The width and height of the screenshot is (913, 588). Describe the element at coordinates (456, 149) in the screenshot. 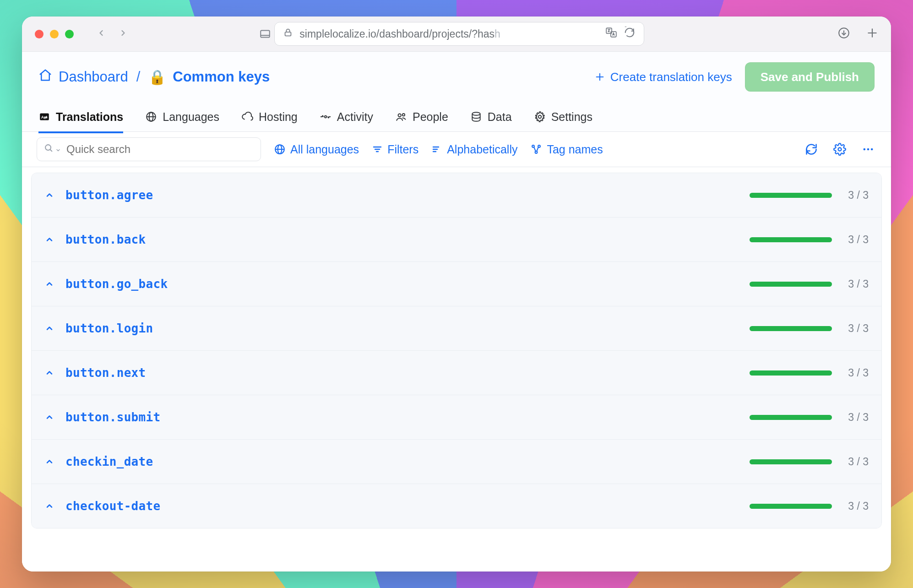

I see `list-toolbar: All languages Filters Alphabetically Tag…` at that location.